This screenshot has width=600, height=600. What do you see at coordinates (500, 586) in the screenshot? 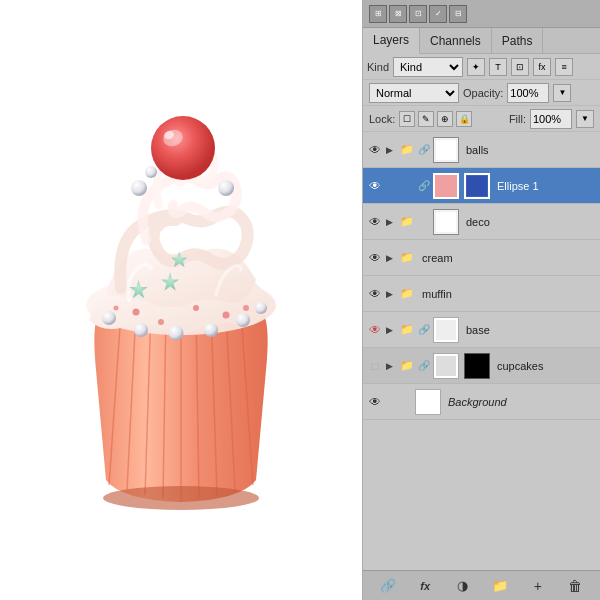
I see `new-group-icon: 📁` at bounding box center [500, 586].